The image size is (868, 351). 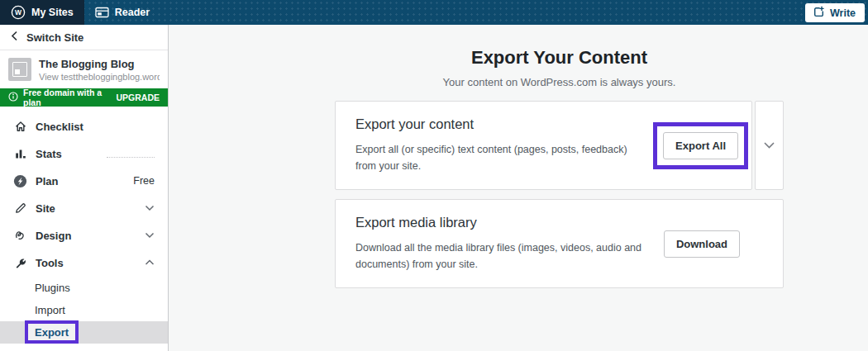 I want to click on my-sites-tab: W My Sites, so click(x=42, y=12).